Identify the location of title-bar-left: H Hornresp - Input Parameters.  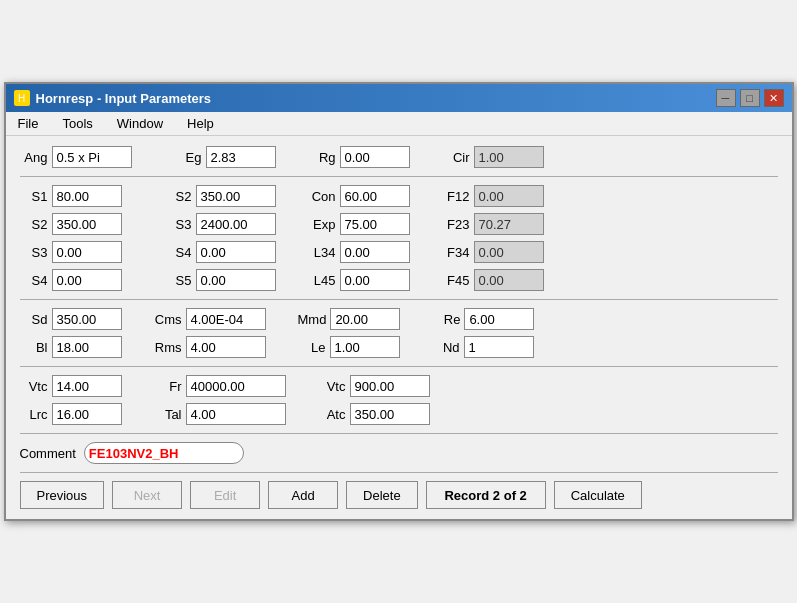
(113, 98).